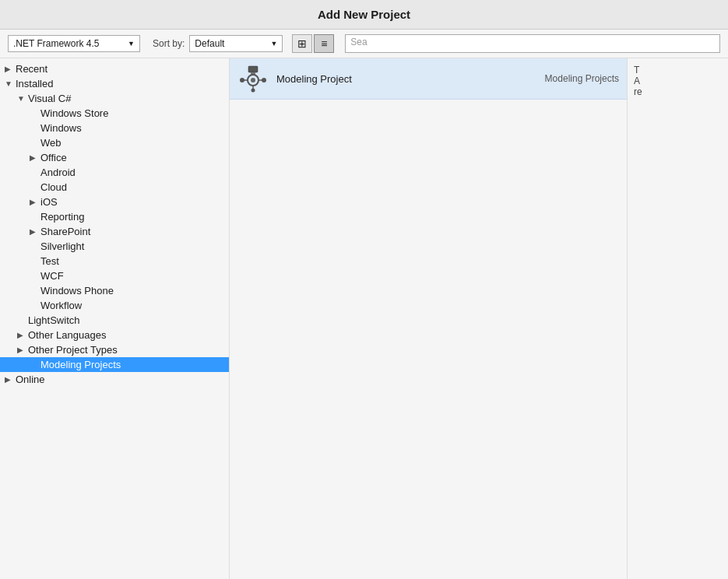 Image resolution: width=728 pixels, height=579 pixels. I want to click on tree-arrow-office: ▶, so click(35, 157).